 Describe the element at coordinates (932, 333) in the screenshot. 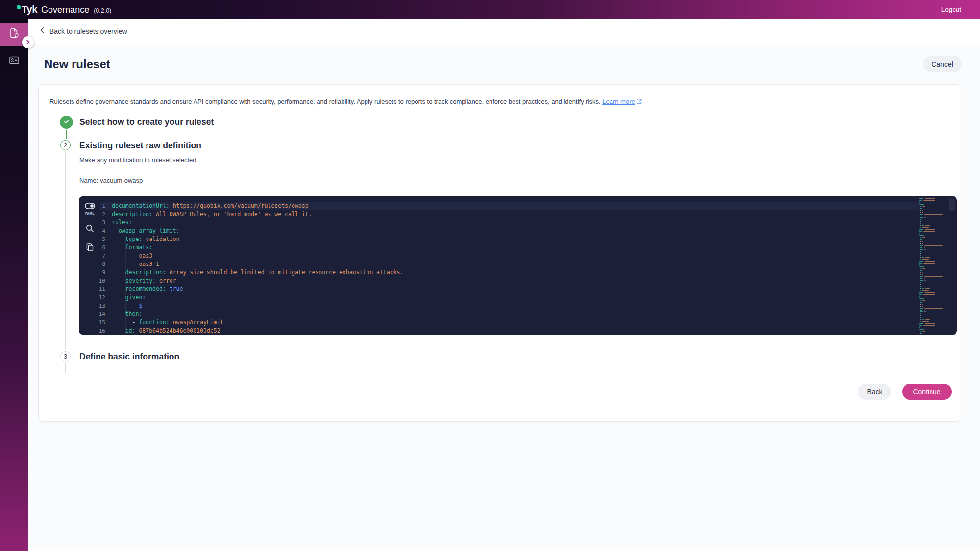

I see `minimap-line` at that location.